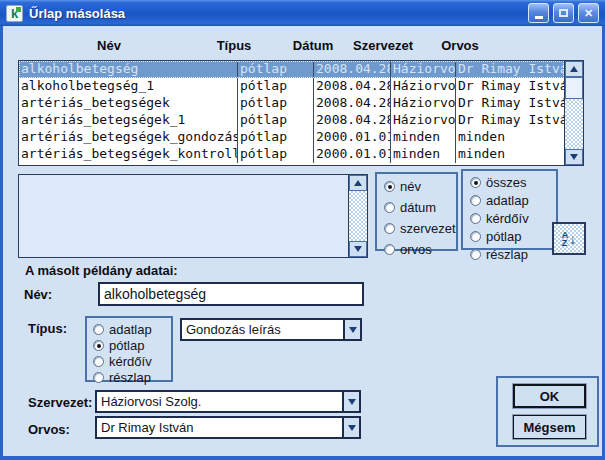 The width and height of the screenshot is (605, 460). What do you see at coordinates (510, 200) in the screenshot?
I see `radio-filter-adatlap: adatlap` at bounding box center [510, 200].